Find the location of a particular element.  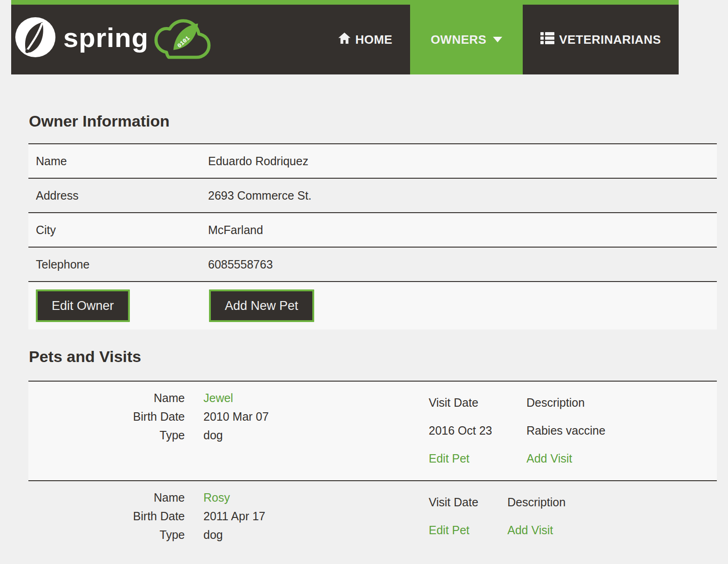

table-row: Address 2693 Commerce St. is located at coordinates (372, 195).